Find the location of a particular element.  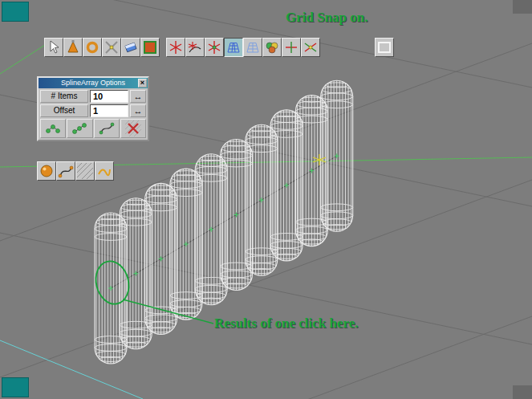

dialog-close-button: × is located at coordinates (143, 83).